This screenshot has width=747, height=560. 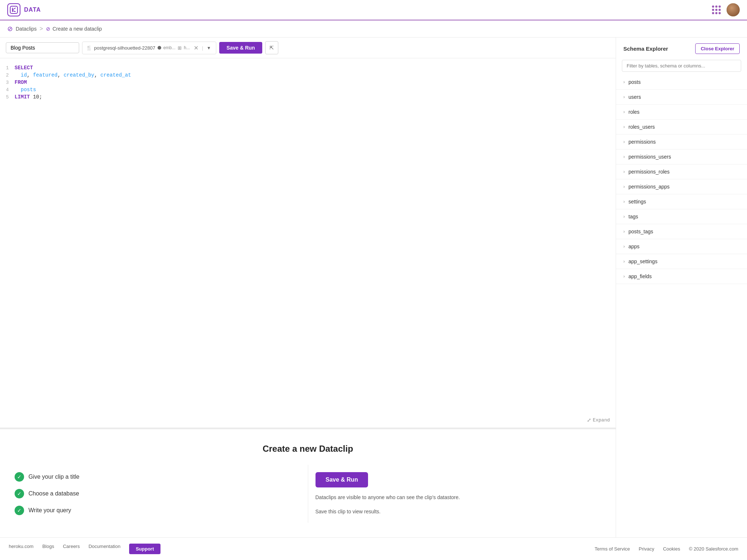 What do you see at coordinates (642, 142) in the screenshot?
I see `table-name-permissions: permissions` at bounding box center [642, 142].